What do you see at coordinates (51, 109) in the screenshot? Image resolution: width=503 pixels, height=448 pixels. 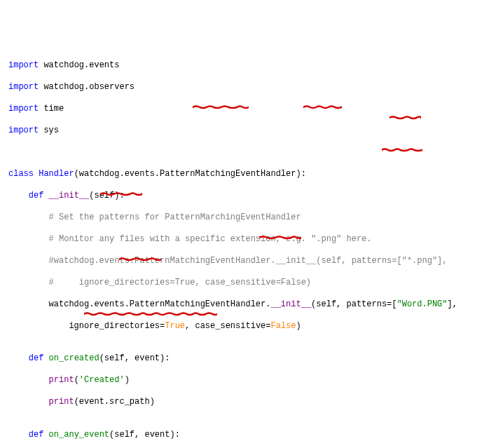 I see `module-name: time` at bounding box center [51, 109].